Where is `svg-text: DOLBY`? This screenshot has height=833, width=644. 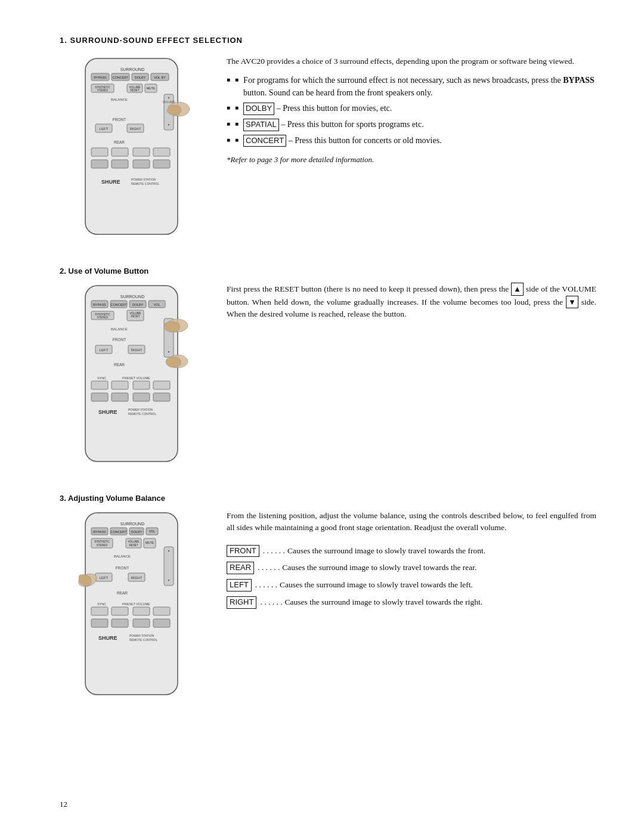 svg-text: DOLBY is located at coordinates (138, 305).